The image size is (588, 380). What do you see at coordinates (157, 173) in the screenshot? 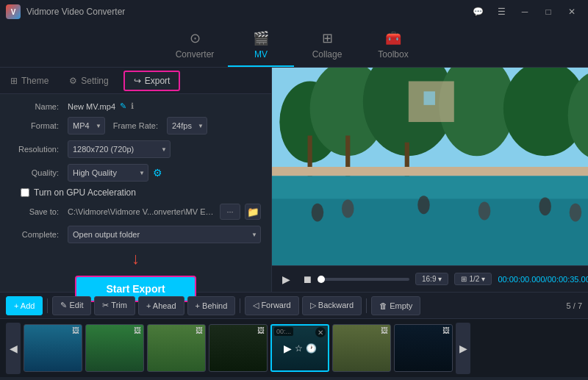
I see `quality-gear-icon: ⚙` at bounding box center [157, 173].